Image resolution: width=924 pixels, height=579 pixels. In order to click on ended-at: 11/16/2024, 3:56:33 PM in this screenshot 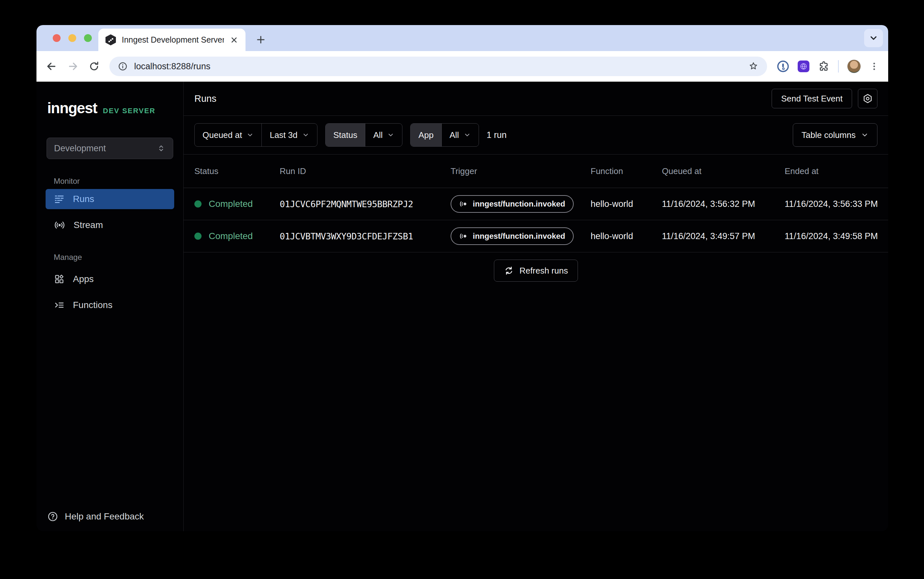, I will do `click(831, 204)`.